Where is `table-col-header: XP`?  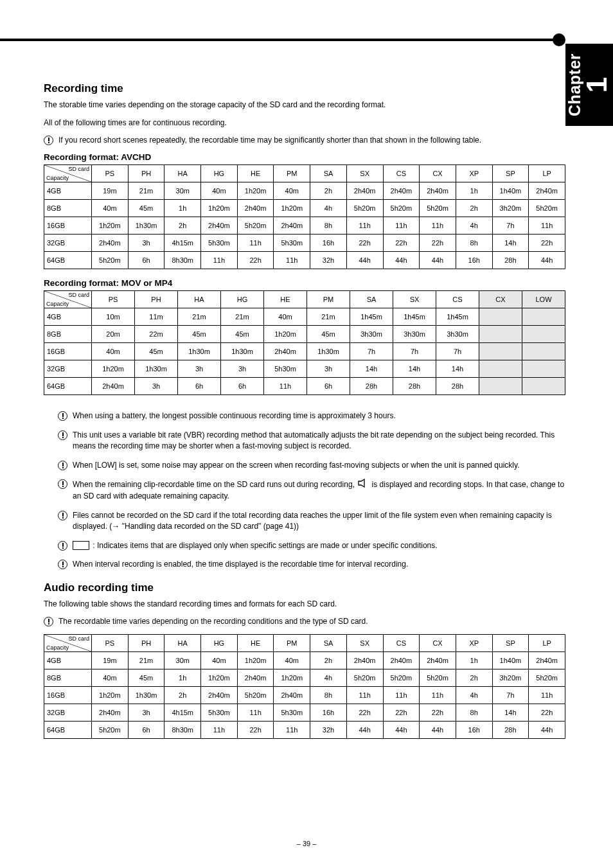
table-col-header: XP is located at coordinates (474, 173).